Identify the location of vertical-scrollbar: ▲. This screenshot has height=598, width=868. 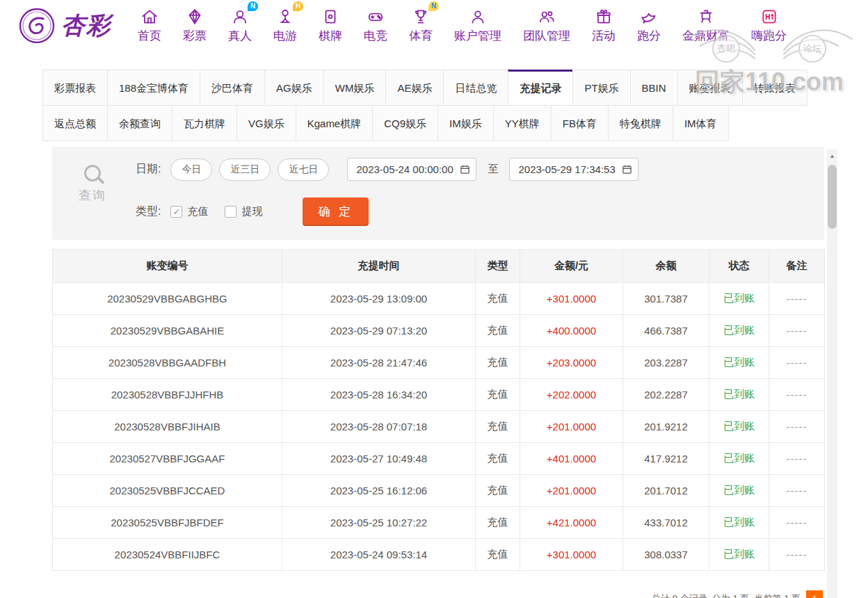
(832, 374).